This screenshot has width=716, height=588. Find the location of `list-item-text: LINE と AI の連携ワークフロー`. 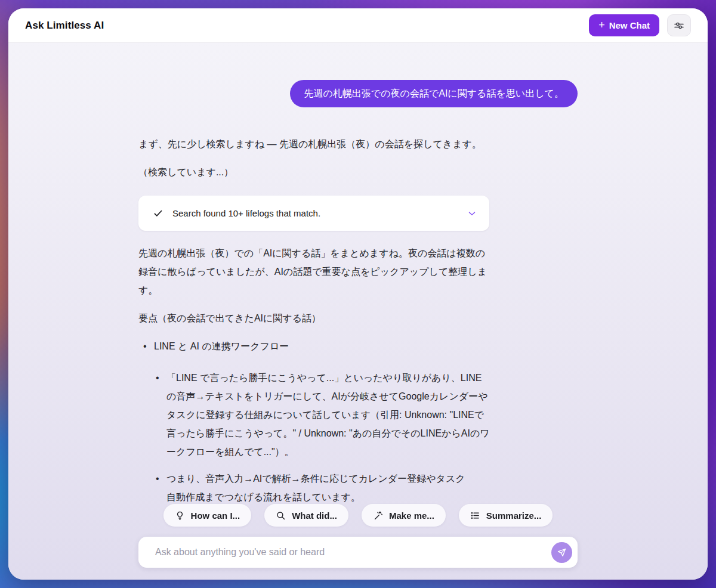

list-item-text: LINE と AI の連携ワークフロー is located at coordinates (325, 346).